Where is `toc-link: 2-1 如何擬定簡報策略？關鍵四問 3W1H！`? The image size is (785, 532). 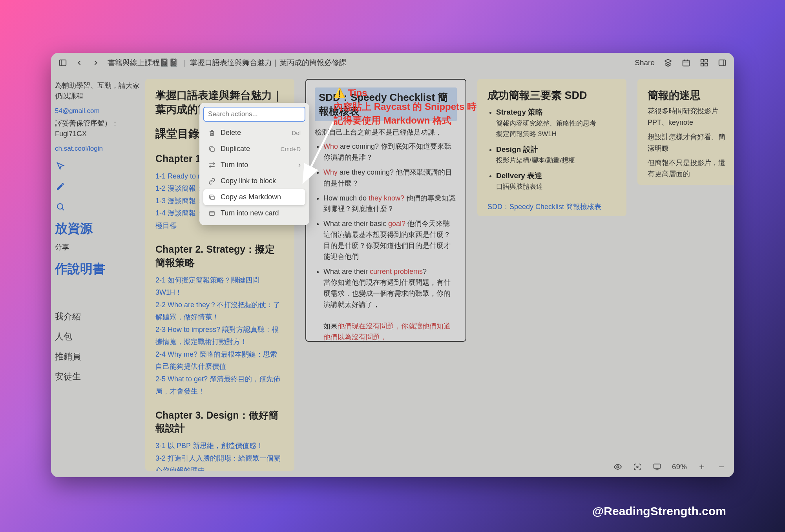 toc-link: 2-1 如何擬定簡報策略？關鍵四問 3W1H！ is located at coordinates (220, 286).